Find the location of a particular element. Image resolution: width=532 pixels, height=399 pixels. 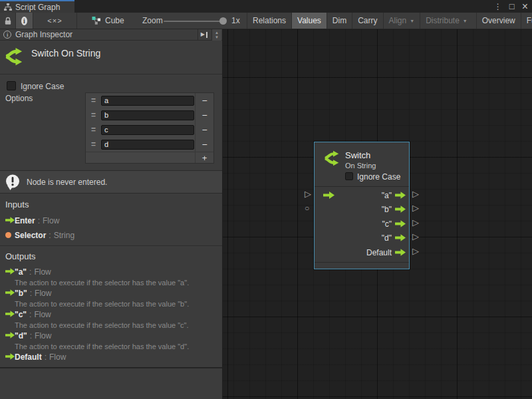

inputs-section: Inputs Enter : Flow Selector : String is located at coordinates (111, 219).